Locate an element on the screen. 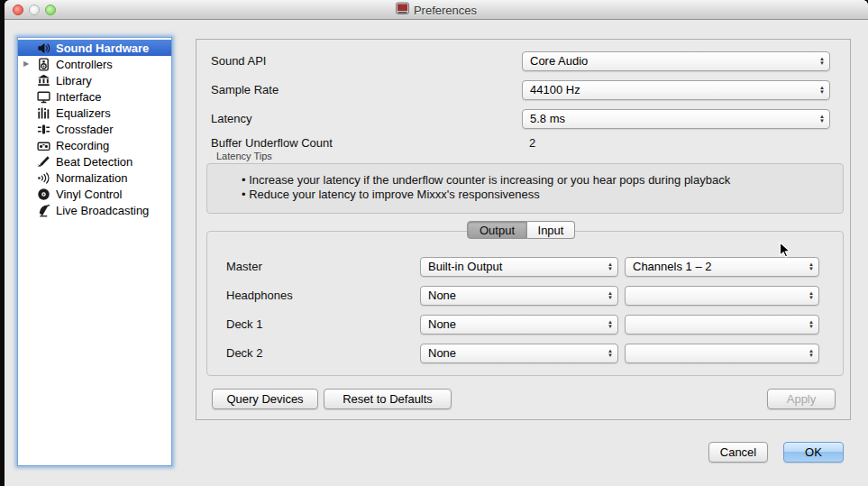 The width and height of the screenshot is (868, 486). latency-select: 5.8 ms ▲▼ is located at coordinates (676, 119).